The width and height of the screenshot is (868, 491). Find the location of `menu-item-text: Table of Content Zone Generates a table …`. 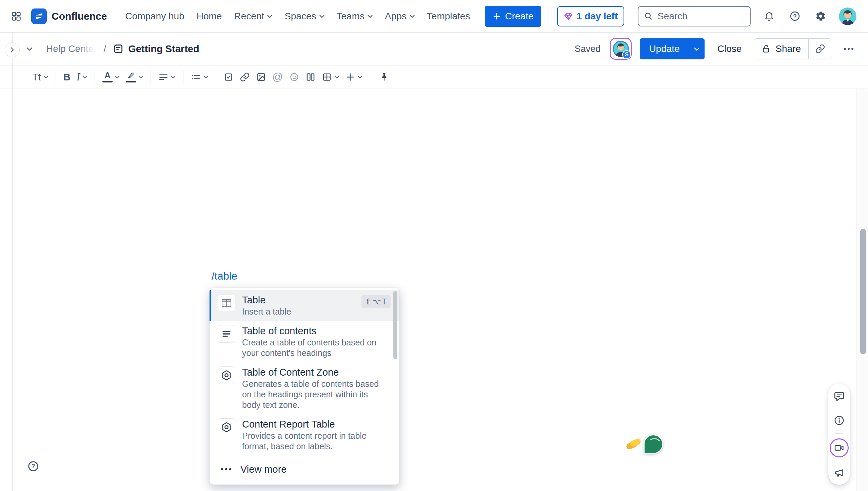

menu-item-text: Table of Content Zone Generates a table … is located at coordinates (316, 388).